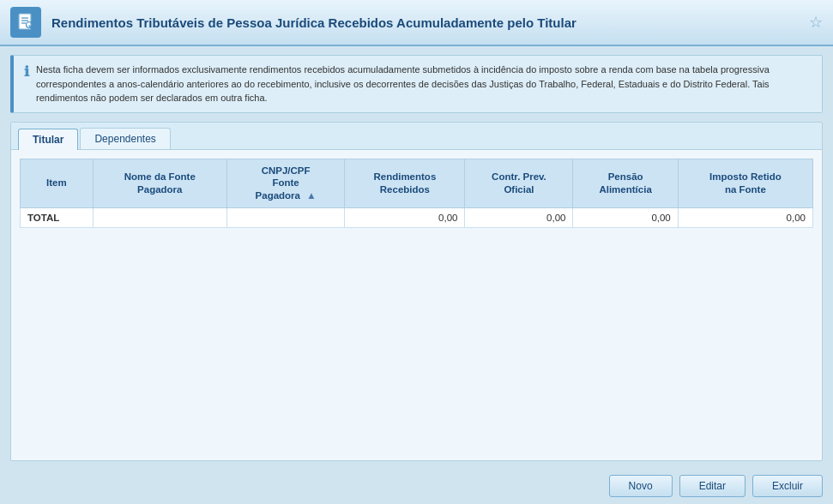 The image size is (833, 504). I want to click on tab-titular: Titular, so click(48, 139).